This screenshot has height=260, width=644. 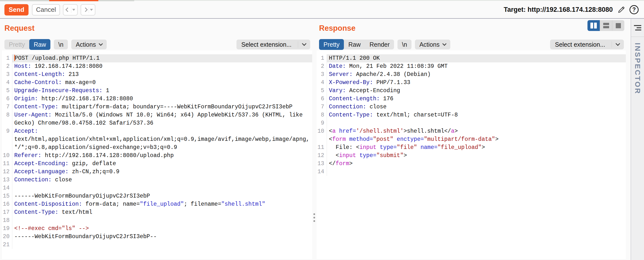 What do you see at coordinates (266, 44) in the screenshot?
I see `select-extension-label: Select extension...` at bounding box center [266, 44].